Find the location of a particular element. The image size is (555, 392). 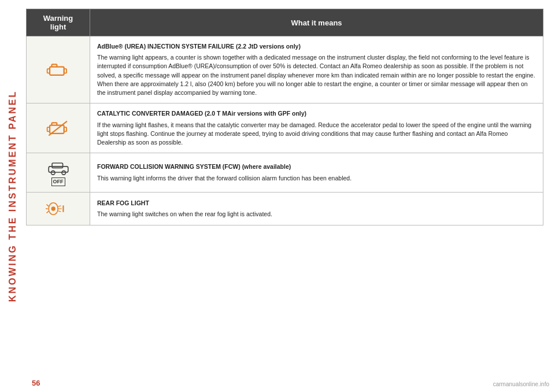

description-cell-engine: AdBlue® (UREA) INJECTION SYSTEM FAILURE … is located at coordinates (317, 70).